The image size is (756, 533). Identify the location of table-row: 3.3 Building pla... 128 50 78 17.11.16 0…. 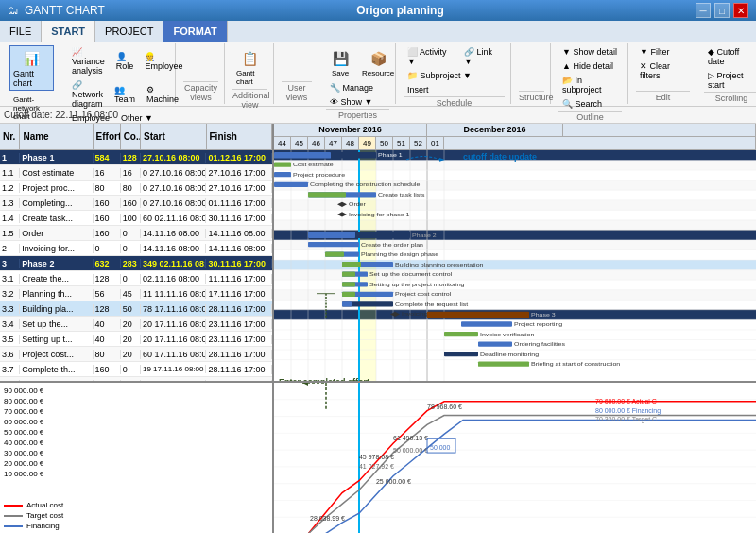
(136, 309).